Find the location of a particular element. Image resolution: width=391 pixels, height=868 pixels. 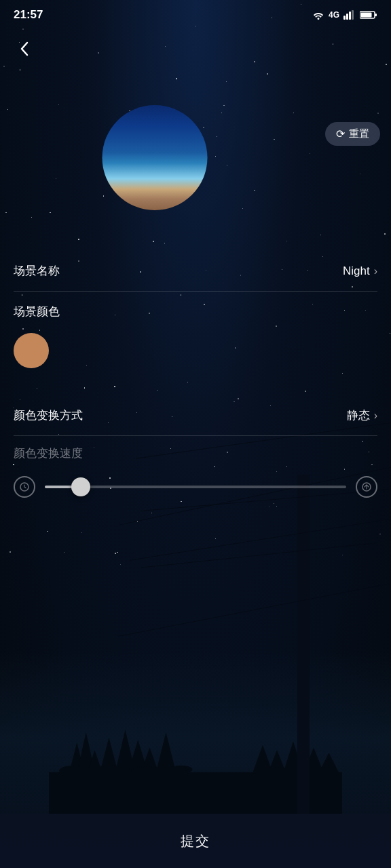

slider-thumb is located at coordinates (81, 487).